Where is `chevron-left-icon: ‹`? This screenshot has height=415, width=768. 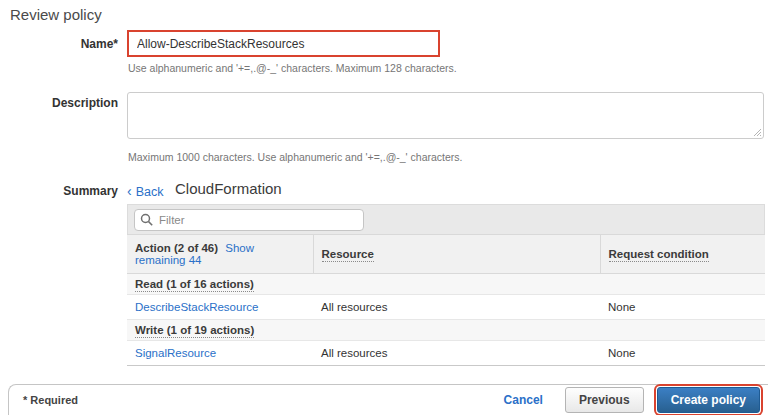
chevron-left-icon: ‹ is located at coordinates (130, 191).